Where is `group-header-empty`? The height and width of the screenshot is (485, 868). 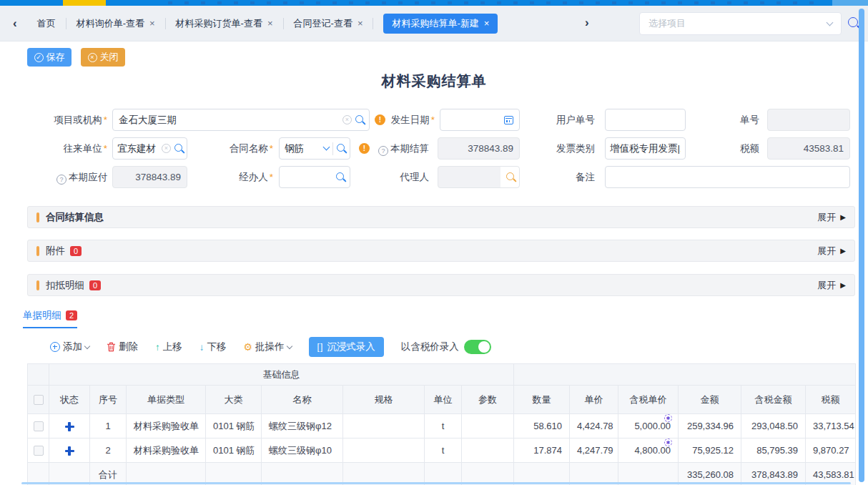 group-header-empty is located at coordinates (39, 375).